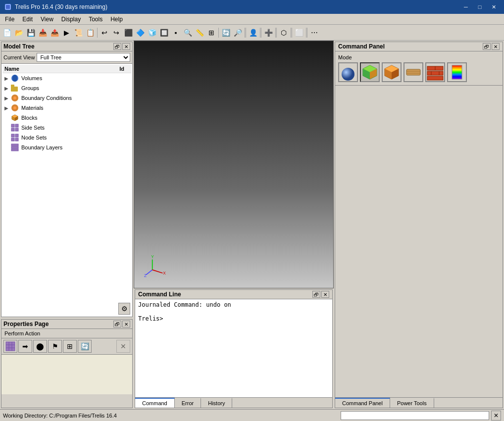 The width and height of the screenshot is (504, 421). What do you see at coordinates (67, 147) in the screenshot?
I see `tree-item-boundary-layers: Boundary Layers` at bounding box center [67, 147].